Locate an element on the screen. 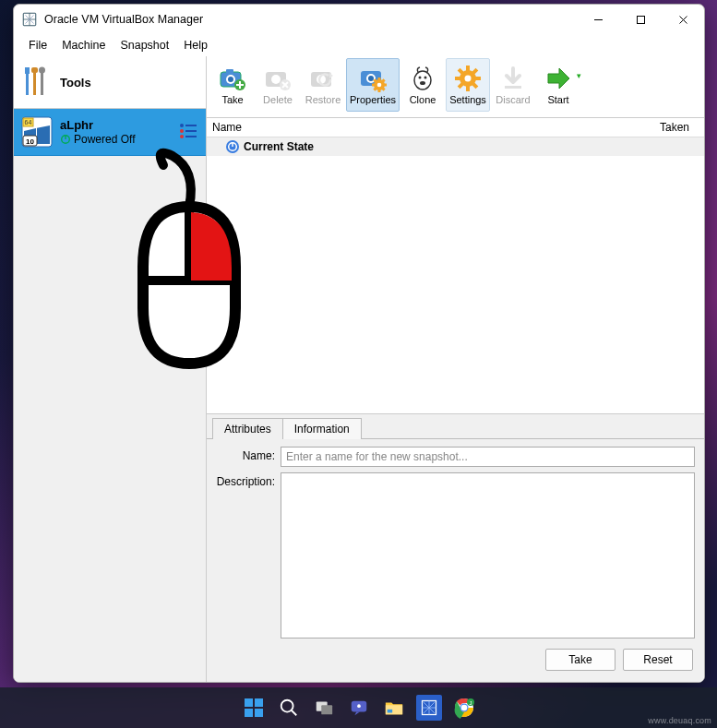  camera-plus-icon is located at coordinates (233, 78).